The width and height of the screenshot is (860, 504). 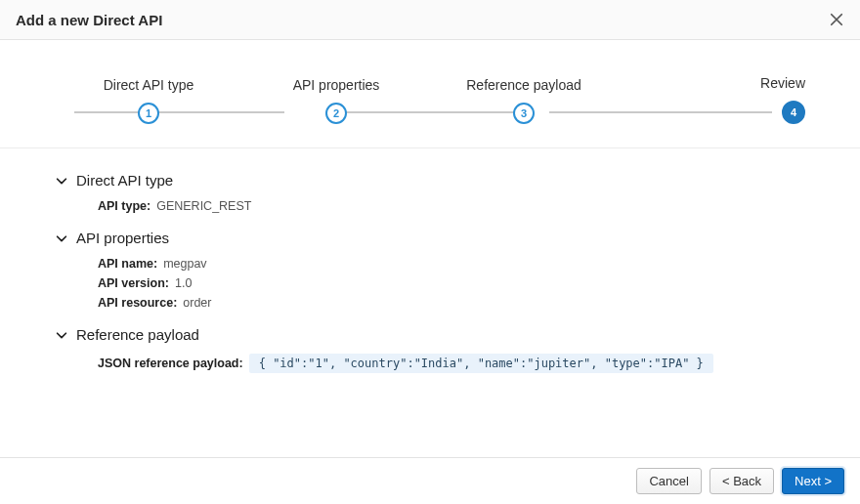 What do you see at coordinates (783, 83) in the screenshot?
I see `step-label: Review` at bounding box center [783, 83].